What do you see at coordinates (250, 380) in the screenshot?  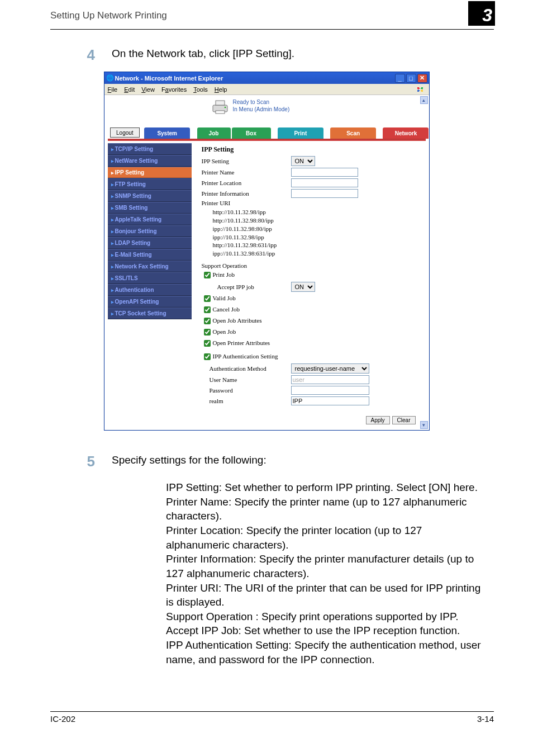 I see `label-user-name: User Name` at bounding box center [250, 380].